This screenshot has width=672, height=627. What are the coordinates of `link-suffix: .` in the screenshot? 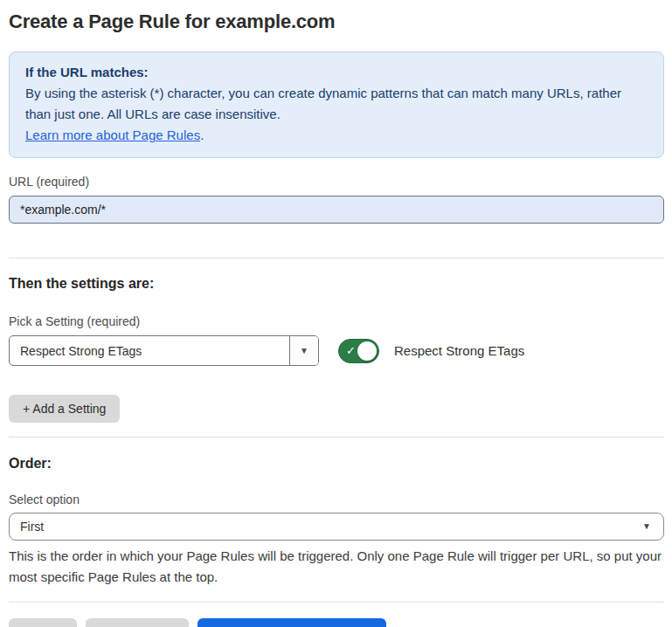 It's located at (202, 134).